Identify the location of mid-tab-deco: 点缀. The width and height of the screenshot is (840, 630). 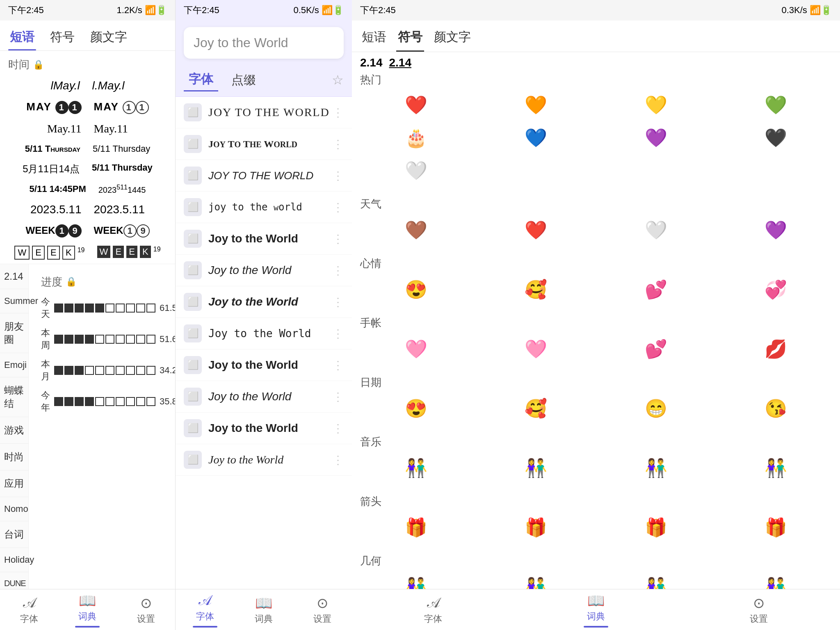
(244, 80).